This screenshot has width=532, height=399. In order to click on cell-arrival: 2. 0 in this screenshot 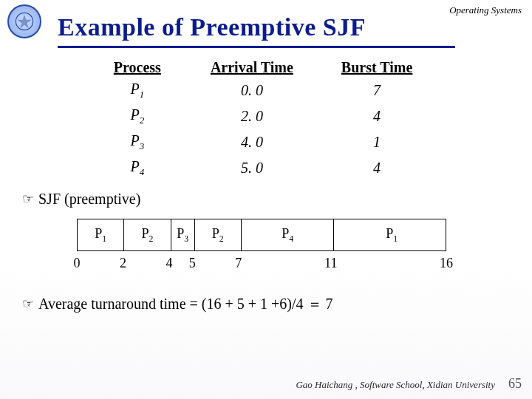, I will do `click(253, 117)`.